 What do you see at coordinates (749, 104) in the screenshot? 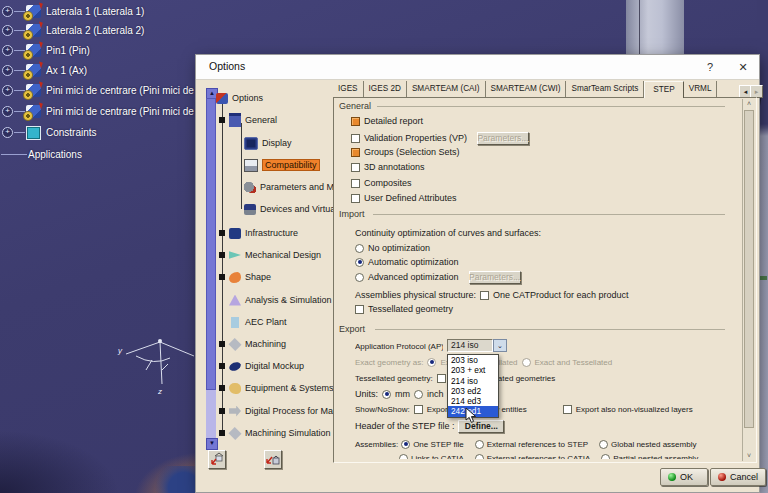
I see `scroll-up-icon: ˄` at bounding box center [749, 104].